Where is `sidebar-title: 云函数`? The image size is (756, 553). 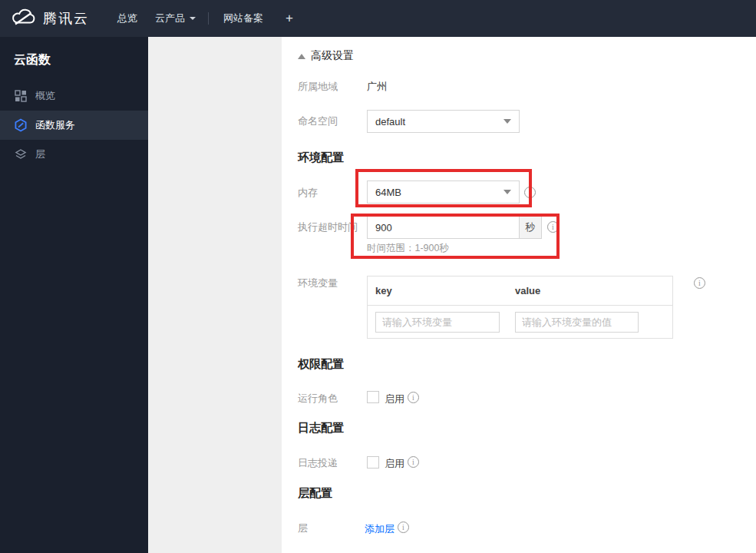 sidebar-title: 云函数 is located at coordinates (74, 52).